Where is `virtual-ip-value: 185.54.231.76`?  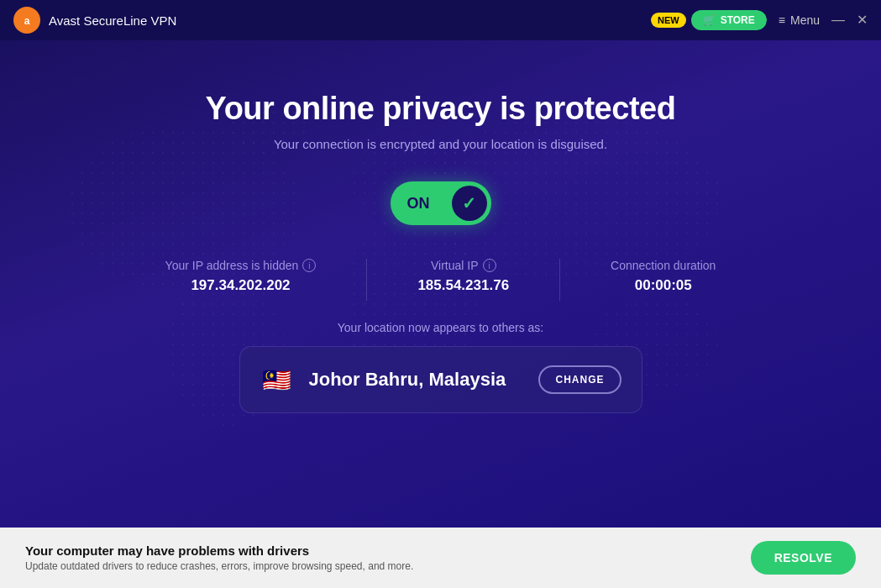 virtual-ip-value: 185.54.231.76 is located at coordinates (464, 286).